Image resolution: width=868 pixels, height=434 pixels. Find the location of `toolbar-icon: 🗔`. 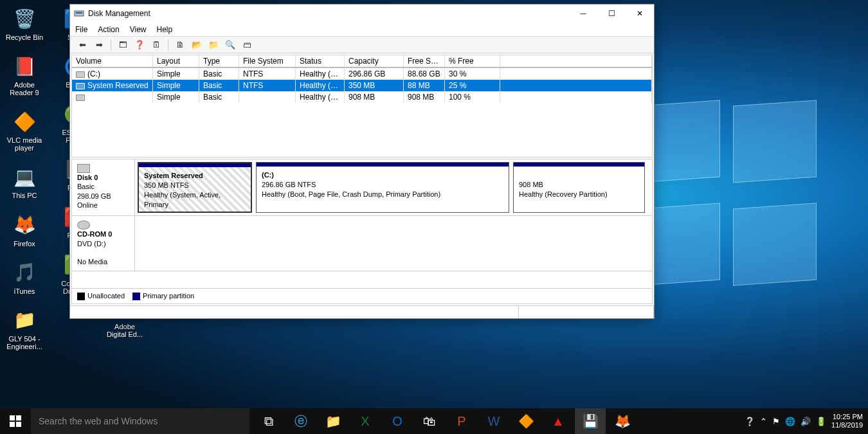

toolbar-icon: 🗔 is located at coordinates (123, 45).